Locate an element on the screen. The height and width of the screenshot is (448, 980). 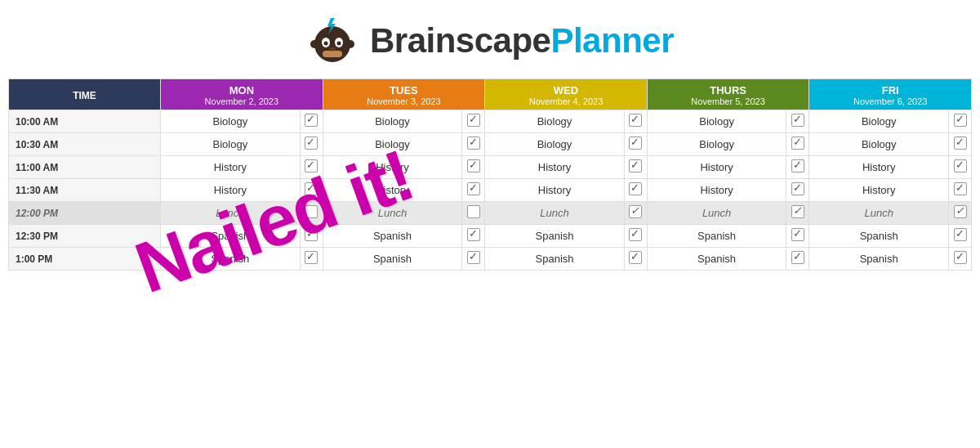
tues-date-label: November 3, 2023 is located at coordinates (404, 101).